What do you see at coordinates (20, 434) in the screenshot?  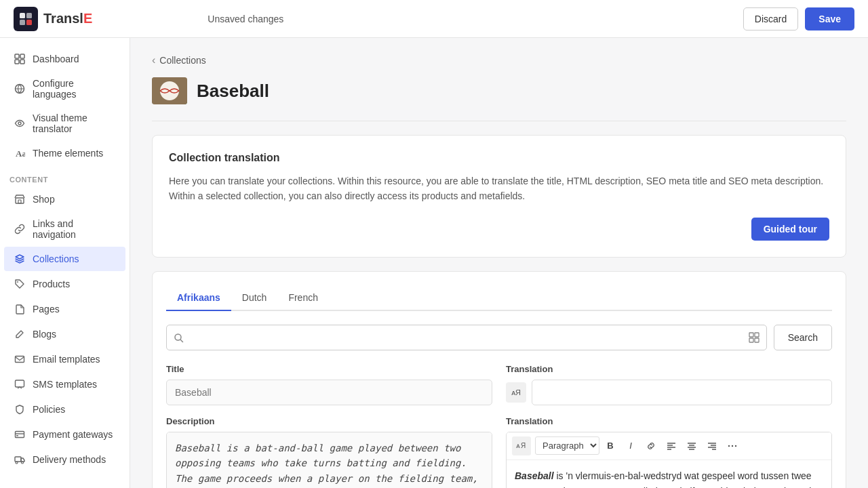 I see `credit-card-icon` at bounding box center [20, 434].